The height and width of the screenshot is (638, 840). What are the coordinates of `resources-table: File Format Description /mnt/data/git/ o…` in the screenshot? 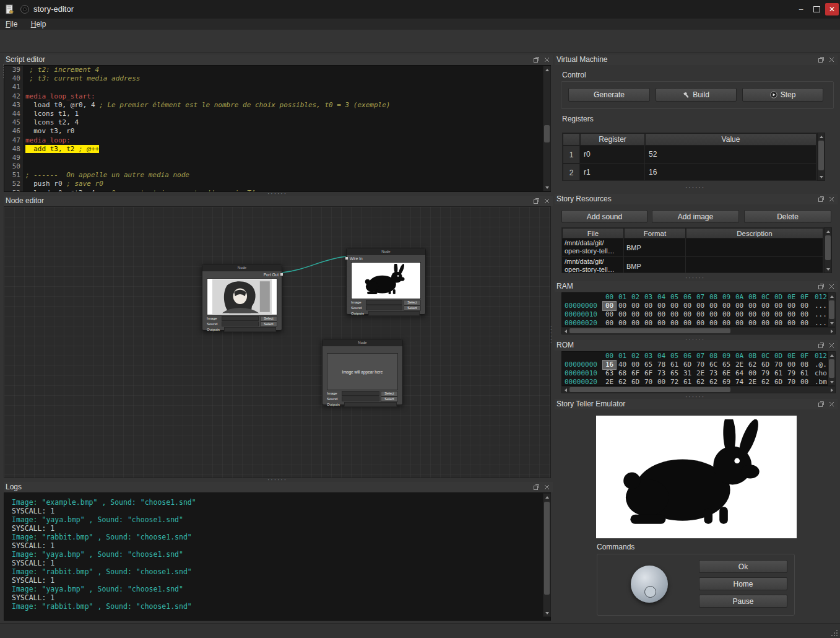 It's located at (693, 250).